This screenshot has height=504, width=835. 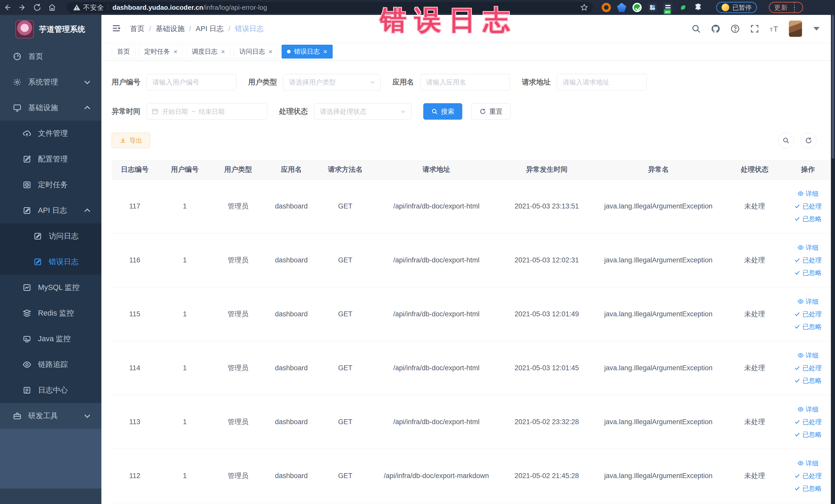 I want to click on sidebar-item-system-management: 系统管理, so click(x=51, y=82).